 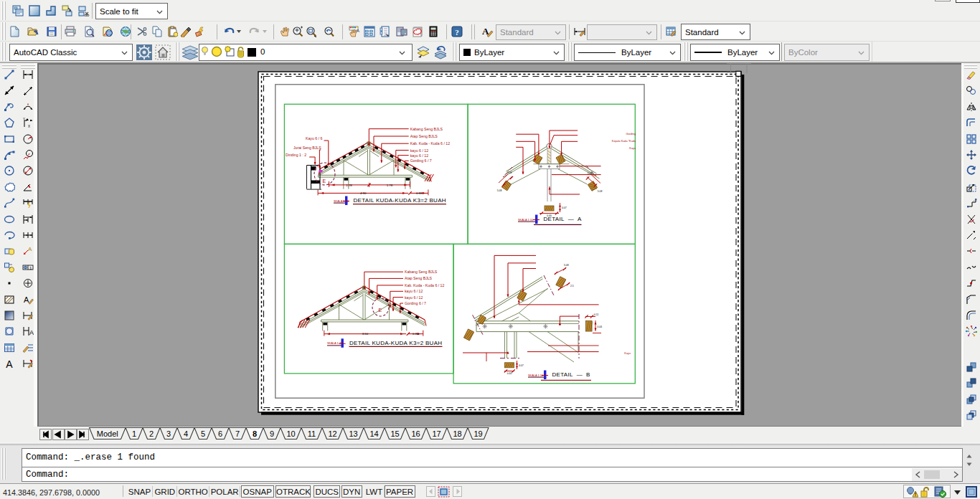 I want to click on svg-text: 1, so click(x=134, y=434).